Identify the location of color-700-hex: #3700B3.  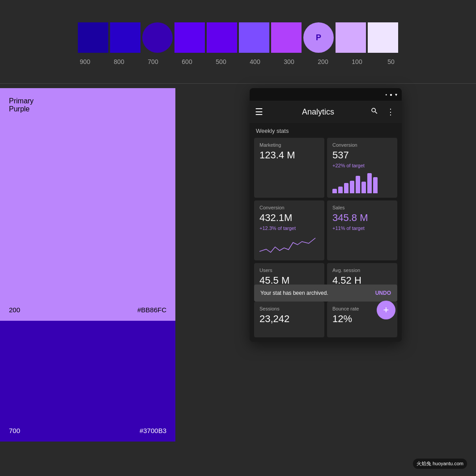
(153, 430).